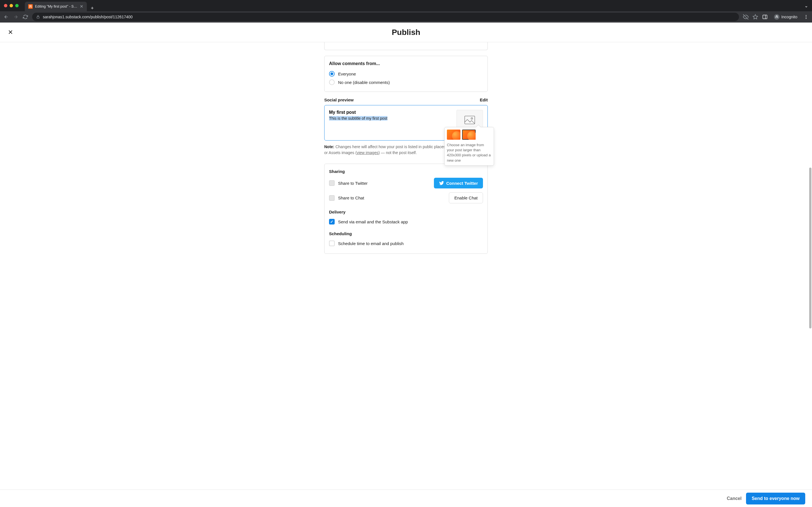 Image resolution: width=812 pixels, height=507 pixels. What do you see at coordinates (26, 17) in the screenshot?
I see `reload-button` at bounding box center [26, 17].